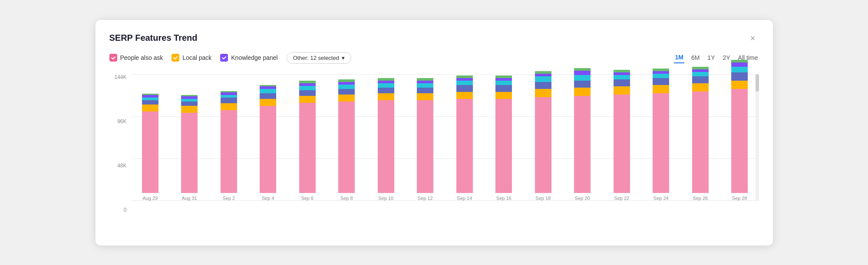  What do you see at coordinates (583, 134) in the screenshot?
I see `bar-group: Sep 20` at bounding box center [583, 134].